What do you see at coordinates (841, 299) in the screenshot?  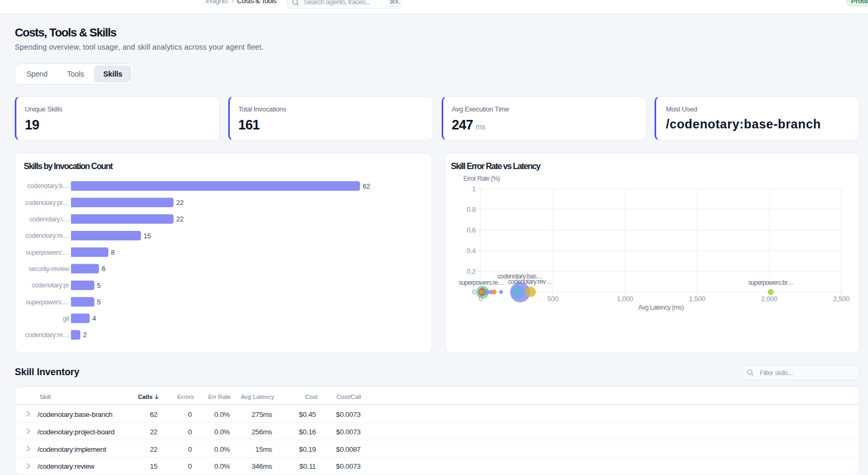 I see `svg-text: 2,500` at bounding box center [841, 299].